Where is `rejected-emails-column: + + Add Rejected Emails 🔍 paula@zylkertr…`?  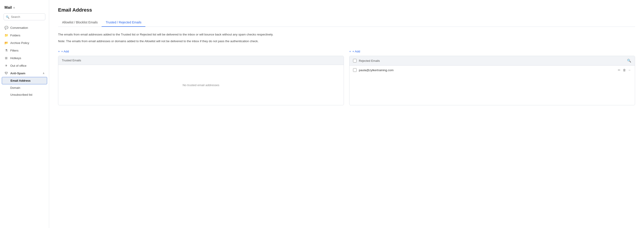
rejected-emails-column: + + Add Rejected Emails 🔍 paula@zylkertr… is located at coordinates (492, 77).